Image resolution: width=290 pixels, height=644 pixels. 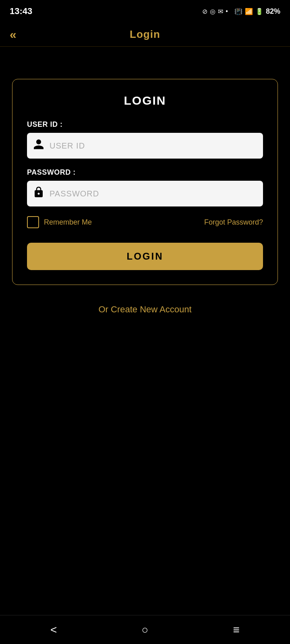 I want to click on status-bar: 13:43 ⊘ ◎ ✉ • 📳 📶 🔋 82%, so click(x=145, y=10).